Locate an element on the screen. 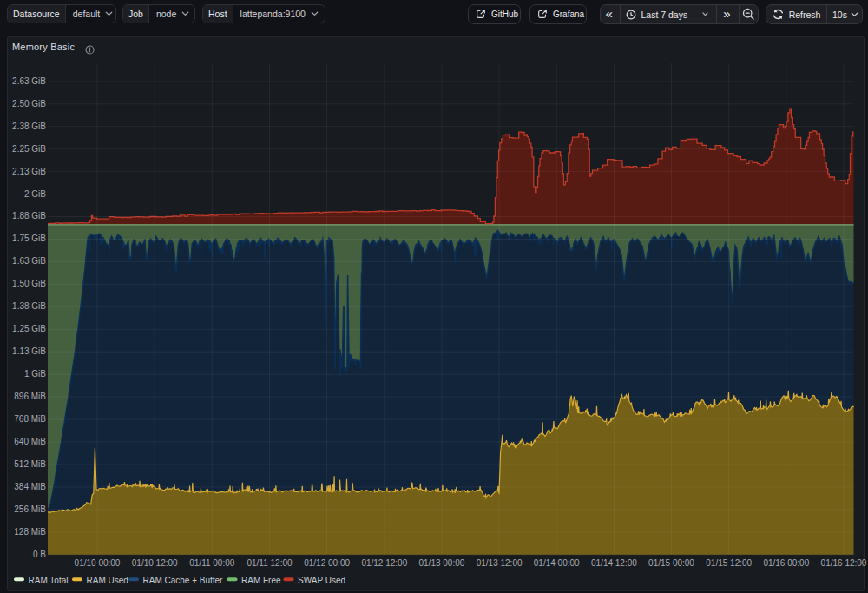 This screenshot has width=868, height=593. svg-text: 1.50 GiB is located at coordinates (30, 283).